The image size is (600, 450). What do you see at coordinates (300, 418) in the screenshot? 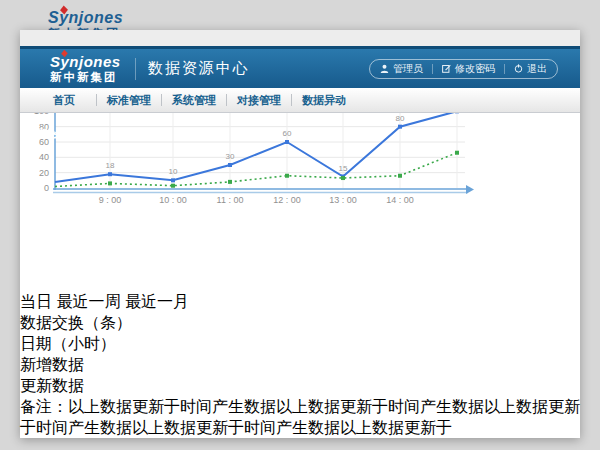
I see `footnote: 备注：以上数据更新于时间产生数据以上数据更新于时间产生数据以上数据更新于时间产生…` at bounding box center [300, 418].